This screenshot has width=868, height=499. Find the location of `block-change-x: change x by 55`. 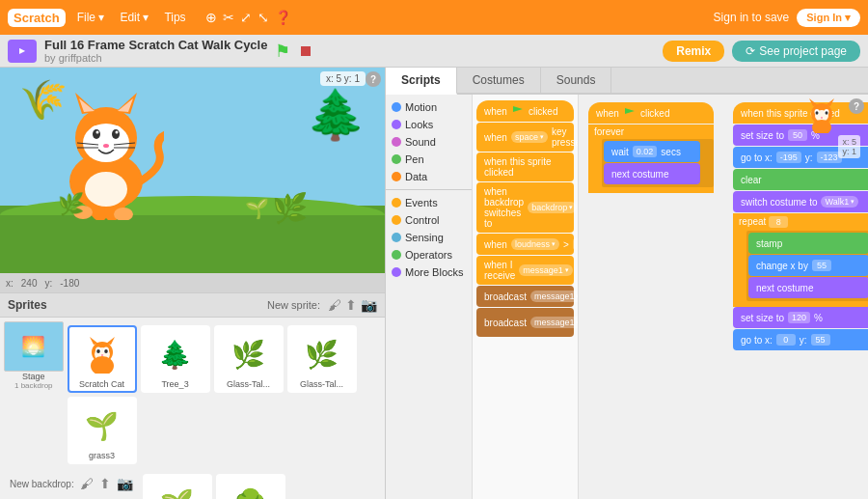

block-change-x: change x by 55 is located at coordinates (808, 265).